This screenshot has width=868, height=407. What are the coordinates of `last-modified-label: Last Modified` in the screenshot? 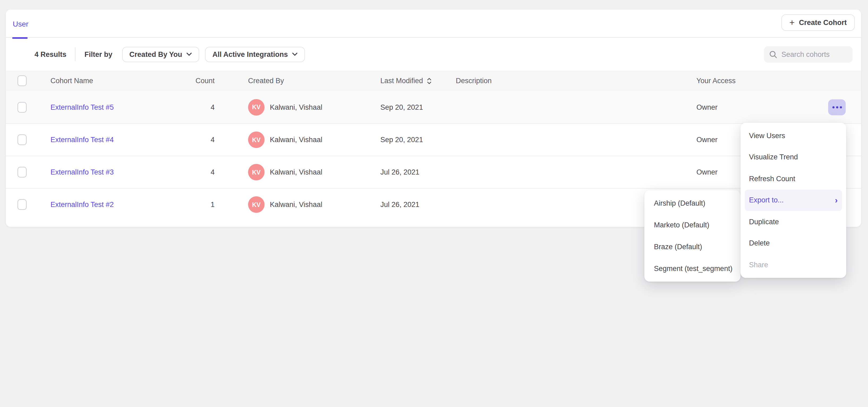 It's located at (402, 81).